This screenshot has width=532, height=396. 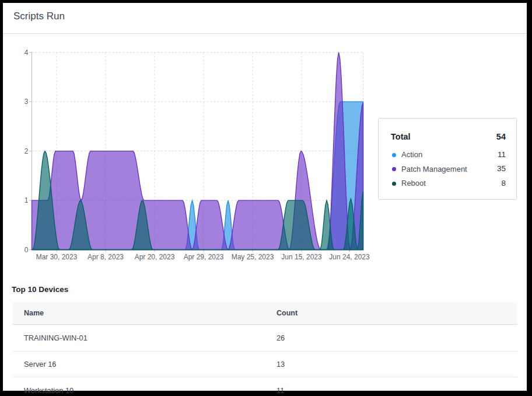 I want to click on svg-text: 0, so click(x=27, y=250).